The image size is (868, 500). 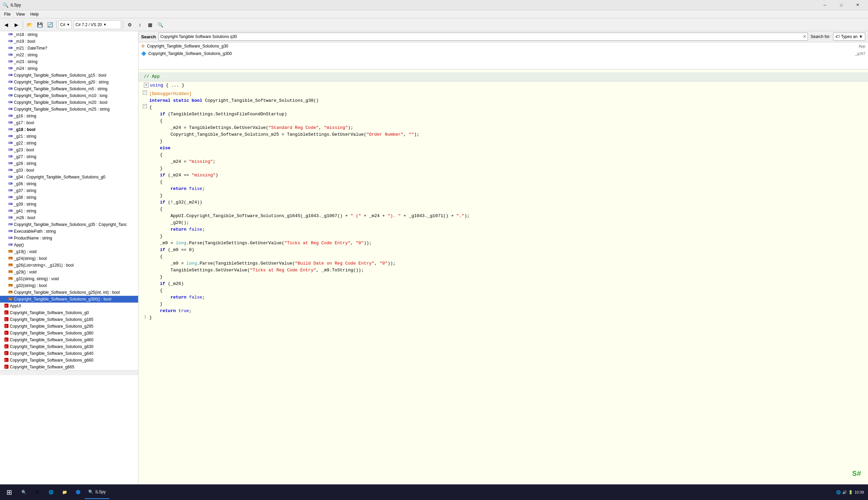 I want to click on language-selector: C# ▼, so click(x=65, y=25).